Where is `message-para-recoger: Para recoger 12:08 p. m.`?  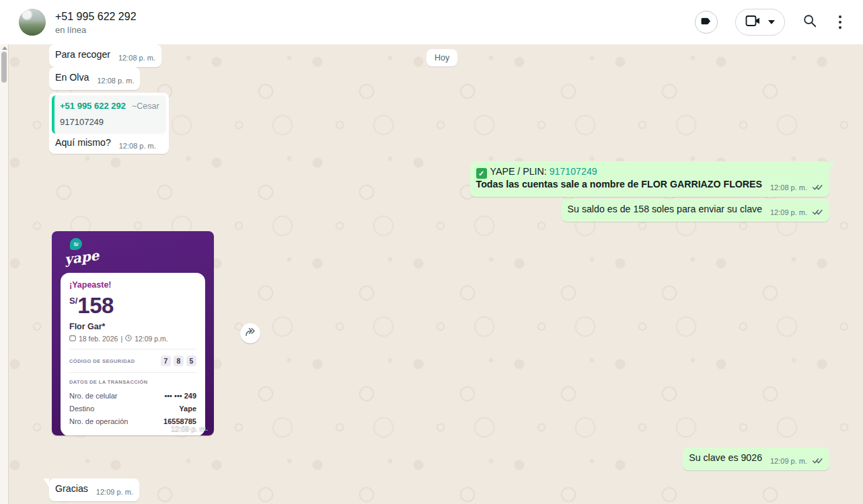 message-para-recoger: Para recoger 12:08 p. m. is located at coordinates (105, 56).